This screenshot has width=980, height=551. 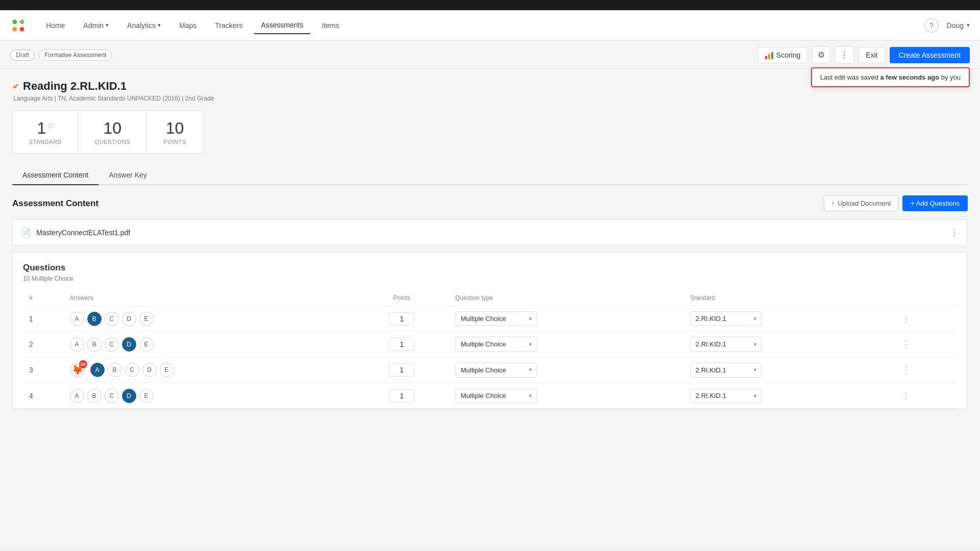 What do you see at coordinates (950, 78) in the screenshot?
I see `save-message-end: by you` at bounding box center [950, 78].